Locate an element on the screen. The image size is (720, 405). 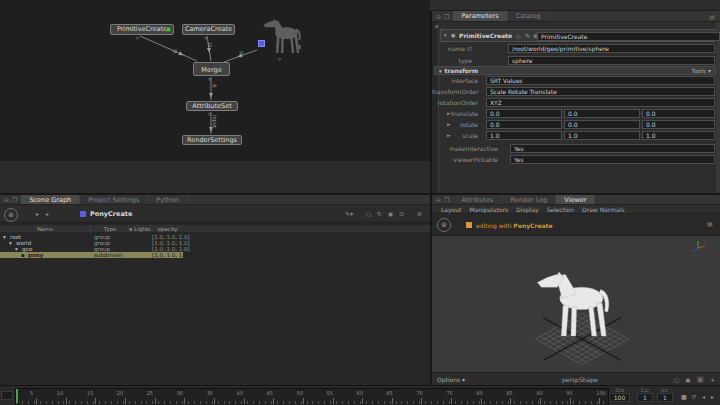
node-primitivecreate: PrimitiveCreate is located at coordinates (142, 30).